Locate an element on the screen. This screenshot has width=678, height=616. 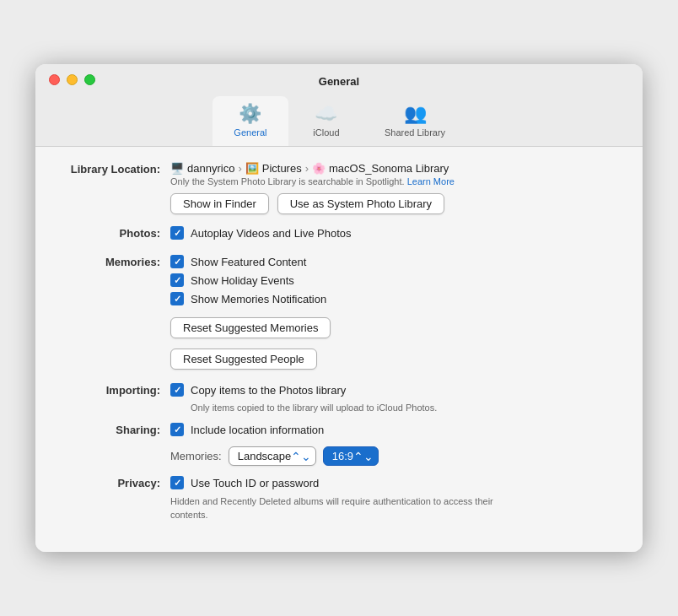
general-icon: ⚙️ is located at coordinates (250, 114).